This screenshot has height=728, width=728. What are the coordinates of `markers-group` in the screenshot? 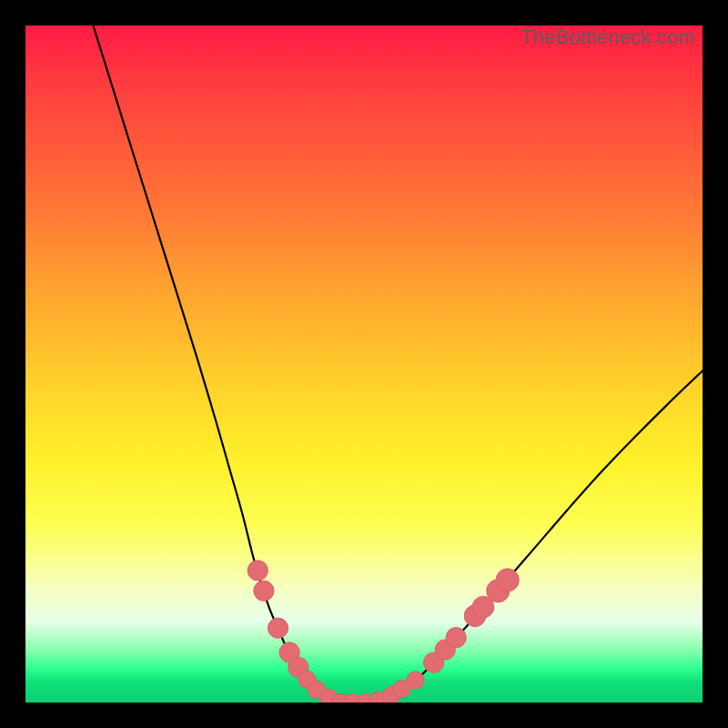 It's located at (383, 632).